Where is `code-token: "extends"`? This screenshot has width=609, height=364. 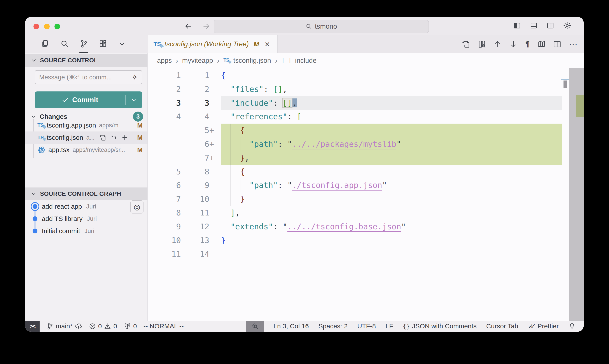 code-token: "extends" is located at coordinates (252, 227).